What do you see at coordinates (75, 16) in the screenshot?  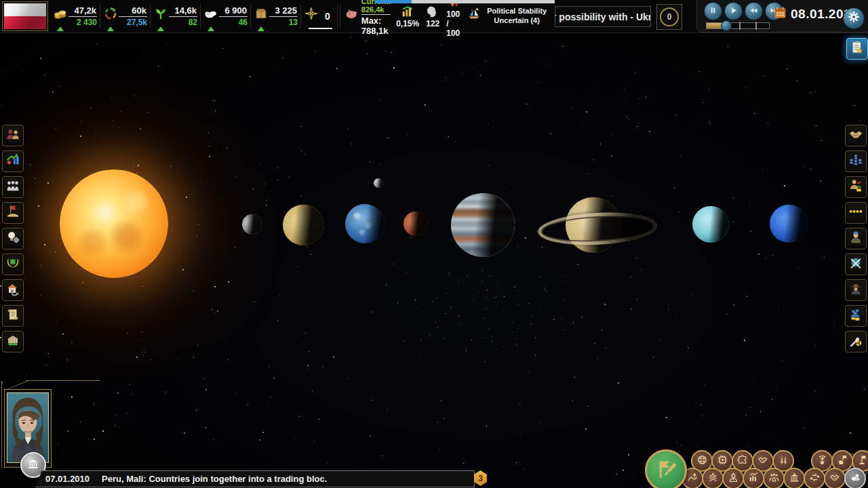 I see `resource-money: 47,2k2 430` at bounding box center [75, 16].